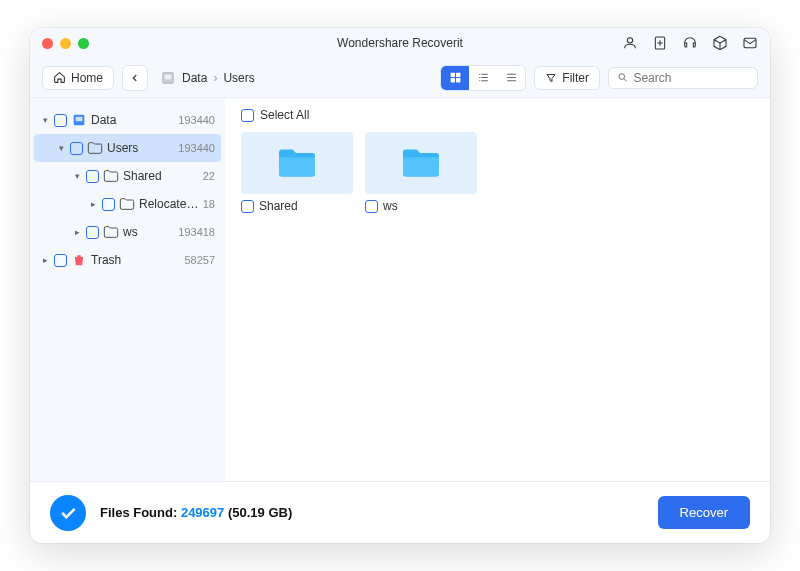 The width and height of the screenshot is (800, 571). Describe the element at coordinates (690, 43) in the screenshot. I see `support-icon` at that location.